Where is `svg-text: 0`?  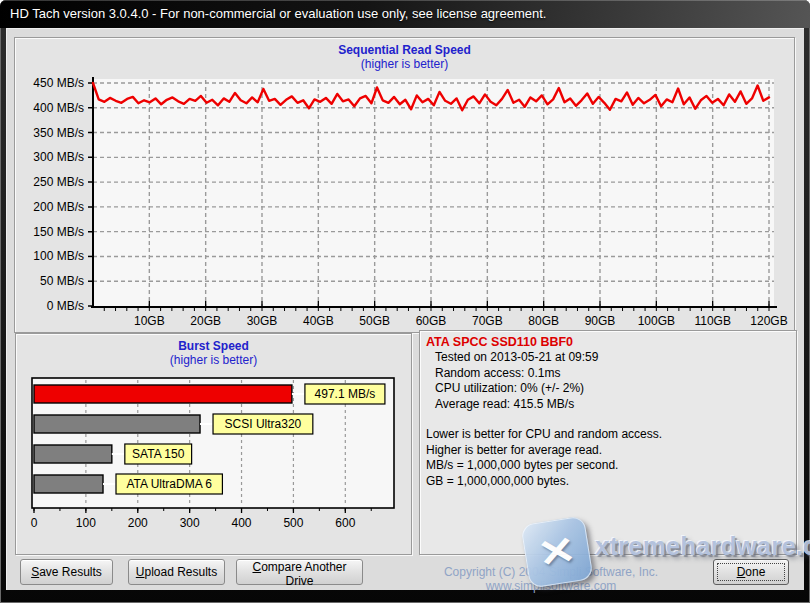 svg-text: 0 is located at coordinates (34, 523).